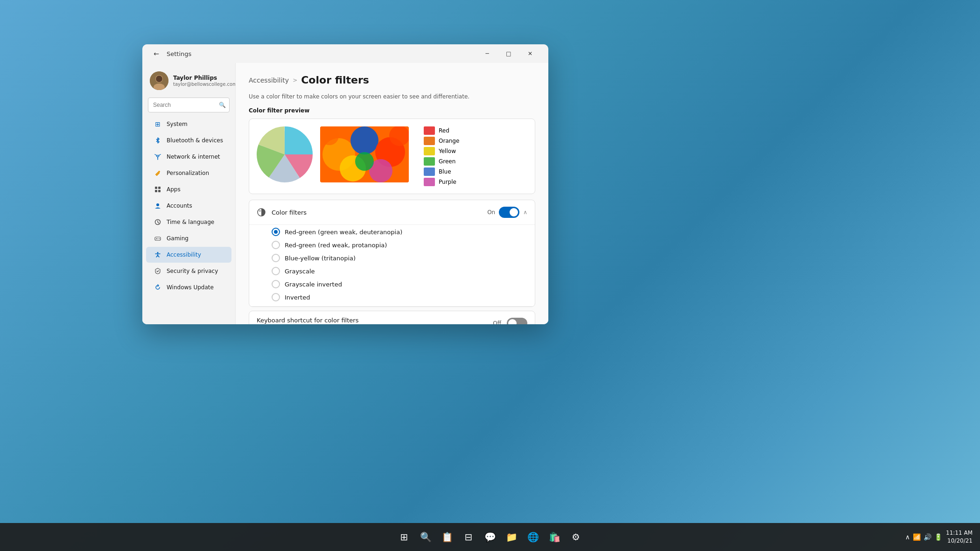 This screenshot has width=980, height=551. Describe the element at coordinates (487, 54) in the screenshot. I see `minimize-button: ─` at that location.